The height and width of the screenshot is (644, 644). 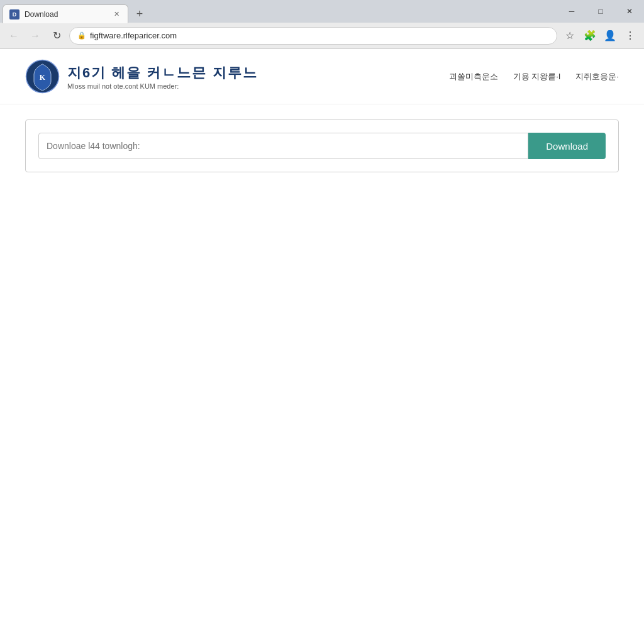 What do you see at coordinates (322, 11) in the screenshot?
I see `title-bar: D Download ✕ + ─ □ ✕` at bounding box center [322, 11].